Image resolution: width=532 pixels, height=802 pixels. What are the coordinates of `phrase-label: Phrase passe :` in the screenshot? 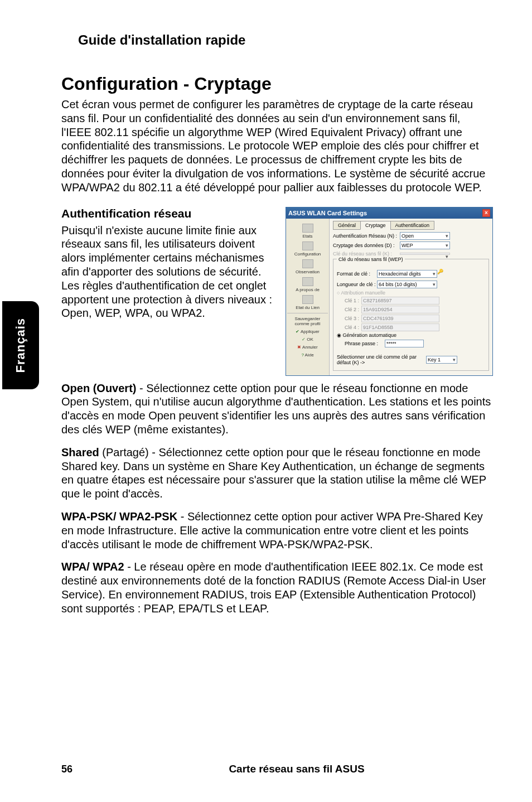 It's located at (365, 344).